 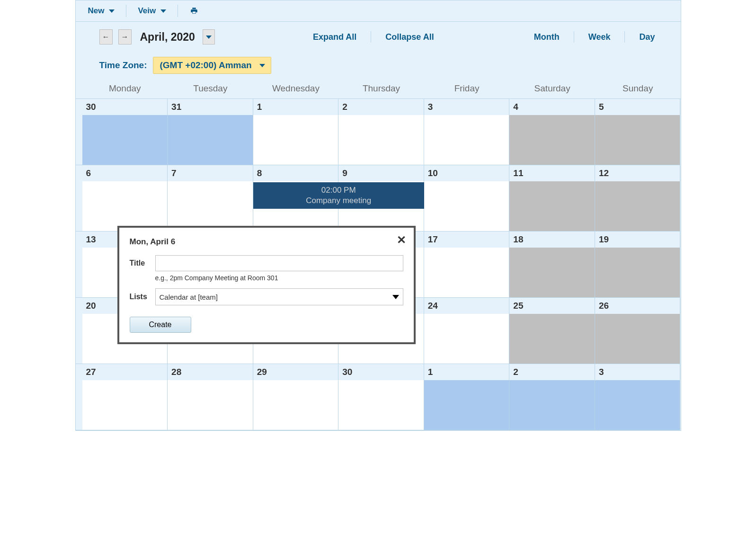 What do you see at coordinates (194, 11) in the screenshot?
I see `print-icon` at bounding box center [194, 11].